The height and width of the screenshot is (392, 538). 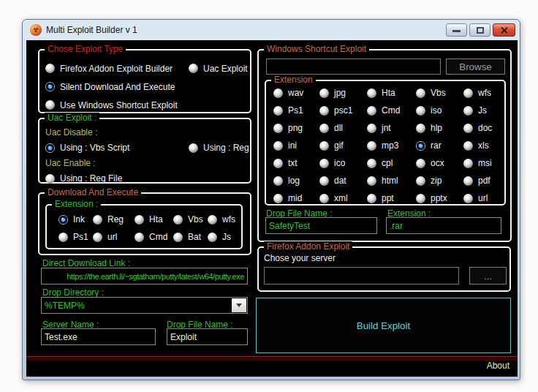 What do you see at coordinates (98, 336) in the screenshot?
I see `server-name-input: Test.exe` at bounding box center [98, 336].